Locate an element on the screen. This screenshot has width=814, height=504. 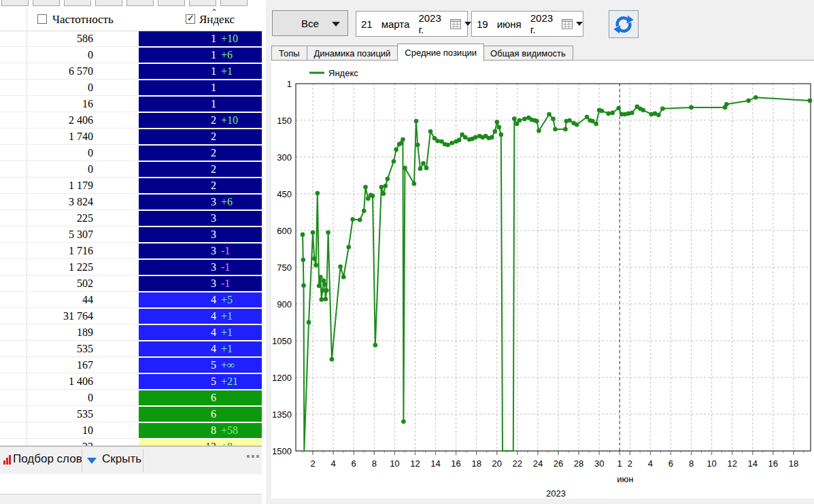
position-cell: 8+58 is located at coordinates (200, 431).